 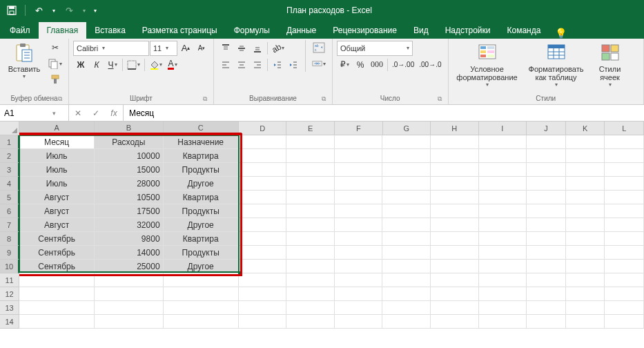 I want to click on select-all-corner, so click(x=10, y=128).